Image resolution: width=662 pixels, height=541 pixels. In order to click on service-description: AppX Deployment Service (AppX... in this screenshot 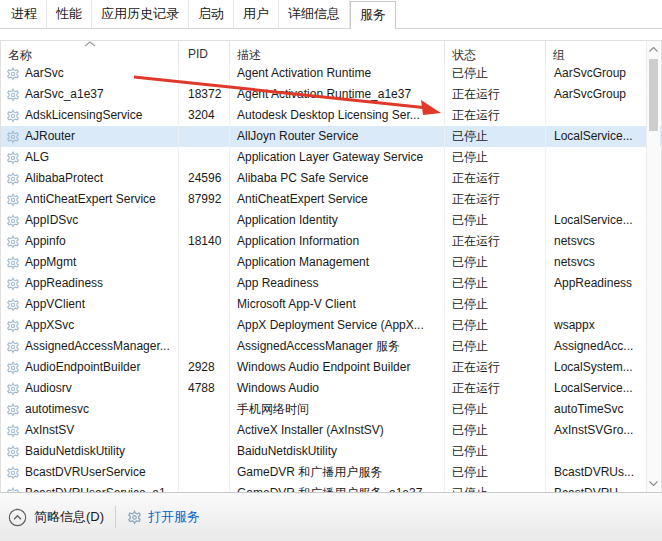, I will do `click(338, 326)`.